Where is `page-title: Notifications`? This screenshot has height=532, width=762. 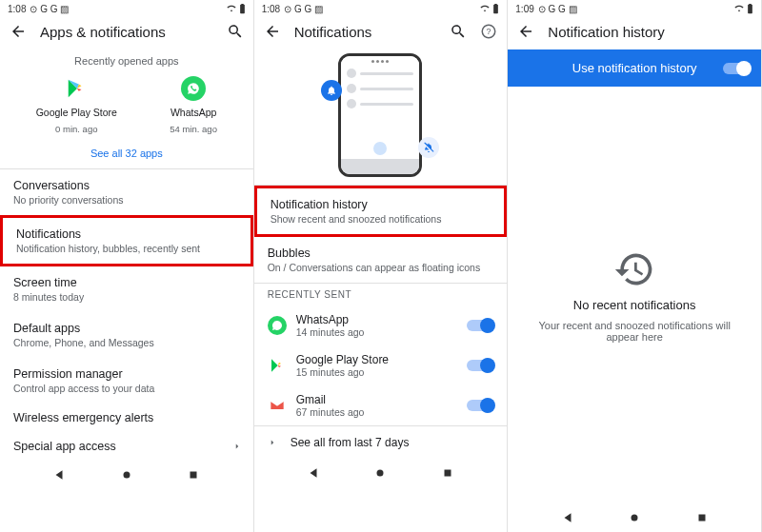 page-title: Notifications is located at coordinates (366, 32).